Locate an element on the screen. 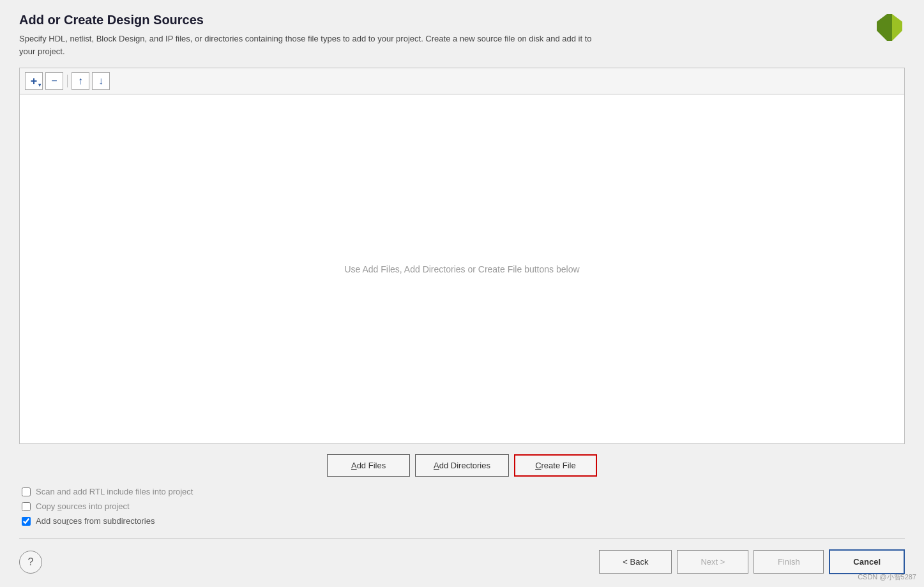 The width and height of the screenshot is (924, 587). footer-right: < Back Next > Finish Cancel is located at coordinates (752, 561).